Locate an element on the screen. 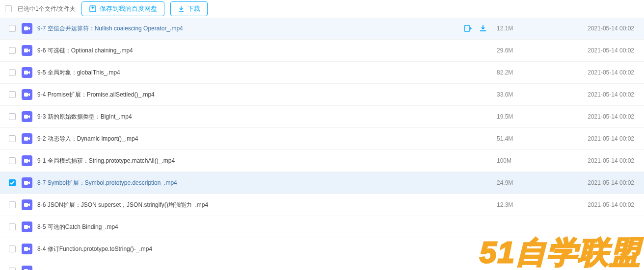 This screenshot has height=270, width=644. file-row: 8-5 可选的Catch Binding_.mp4 is located at coordinates (322, 227).